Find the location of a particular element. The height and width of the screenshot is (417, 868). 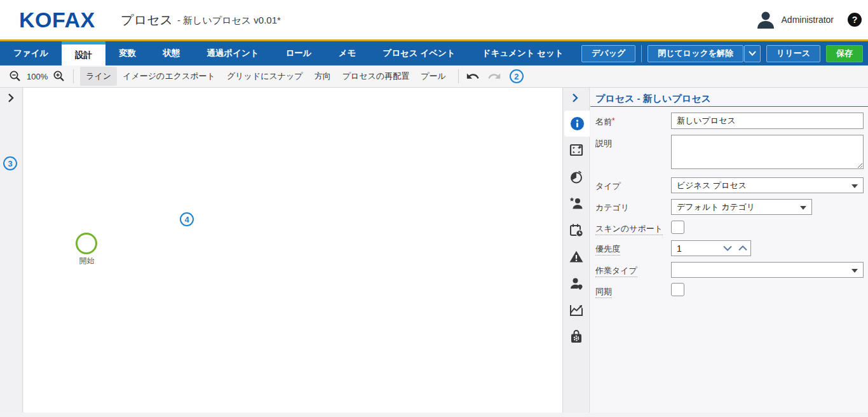

annotation-2: 2 is located at coordinates (517, 76).